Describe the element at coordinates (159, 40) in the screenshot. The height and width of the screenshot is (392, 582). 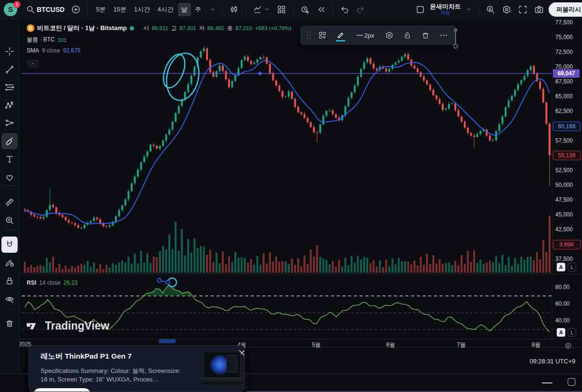
I see `volume-row: 볼륨 · BTC 101` at that location.